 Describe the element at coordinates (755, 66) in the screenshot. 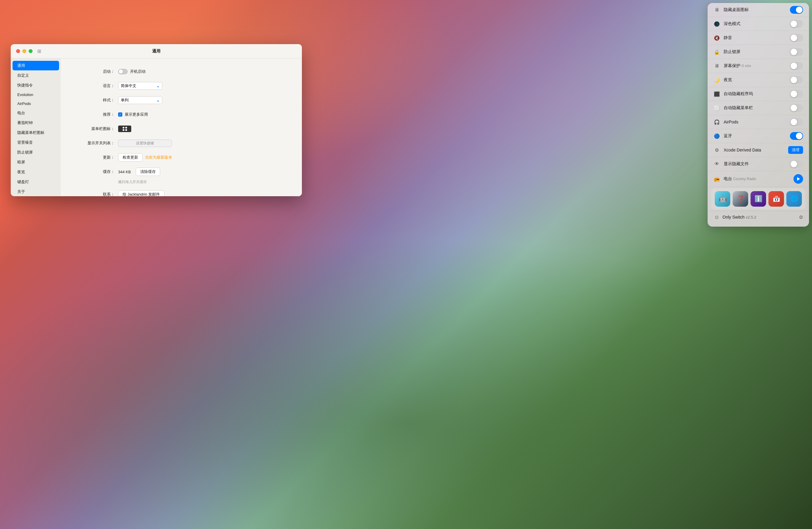

I see `screensaver-label: 屏幕保护 0 min` at that location.